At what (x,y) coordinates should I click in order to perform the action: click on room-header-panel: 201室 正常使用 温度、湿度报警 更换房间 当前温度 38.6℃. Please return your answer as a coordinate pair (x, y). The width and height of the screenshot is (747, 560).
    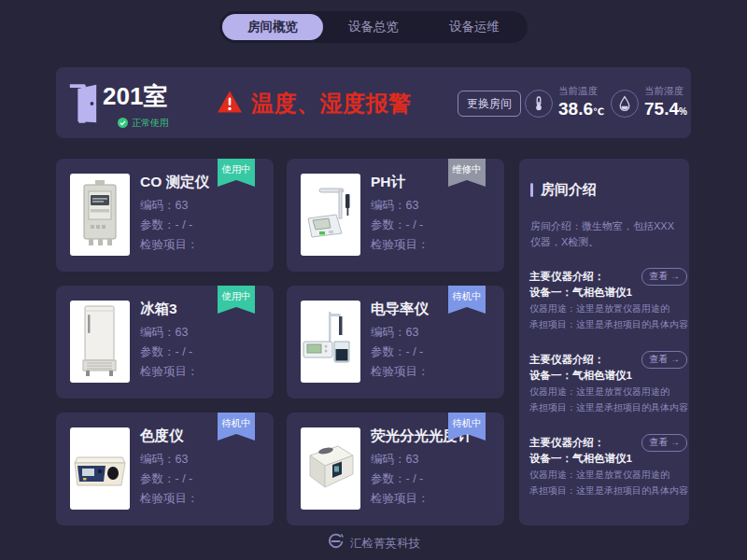
    Looking at the image, I should click on (374, 103).